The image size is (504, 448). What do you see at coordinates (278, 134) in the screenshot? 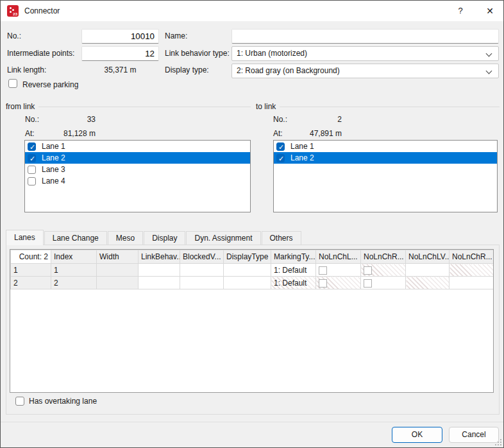
I see `to-link-at-label: At:` at bounding box center [278, 134].